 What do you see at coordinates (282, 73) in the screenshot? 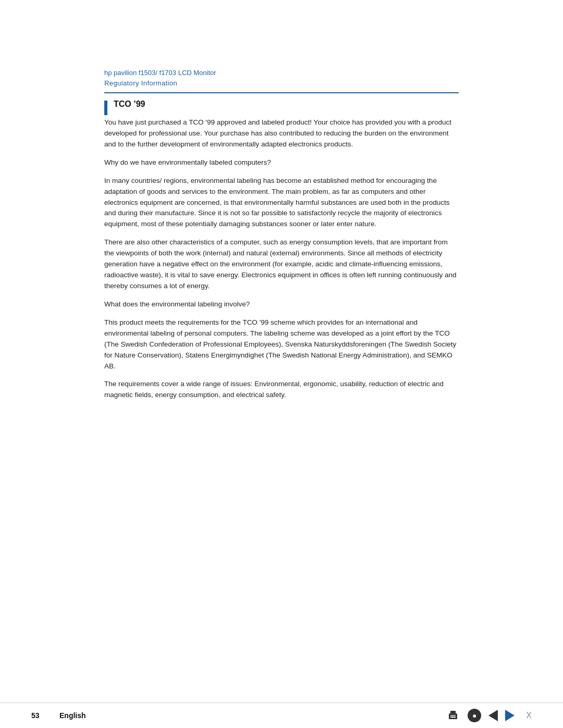
I see `breadcrumb-title: hp pavilion f1503/ f1703 LCD Monitor` at bounding box center [282, 73].